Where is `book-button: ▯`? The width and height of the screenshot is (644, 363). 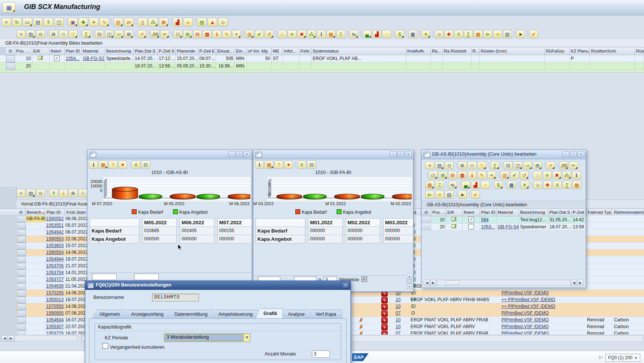 book-button: ▯ is located at coordinates (143, 22).